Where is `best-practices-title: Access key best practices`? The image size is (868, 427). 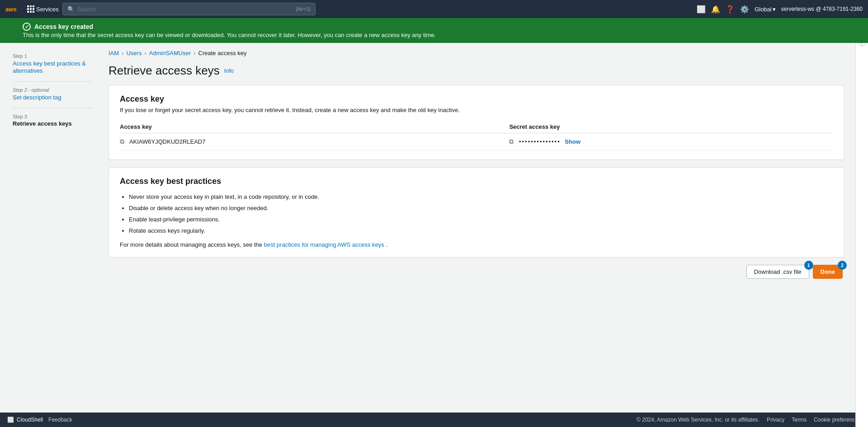
best-practices-title: Access key best practices is located at coordinates (476, 182).